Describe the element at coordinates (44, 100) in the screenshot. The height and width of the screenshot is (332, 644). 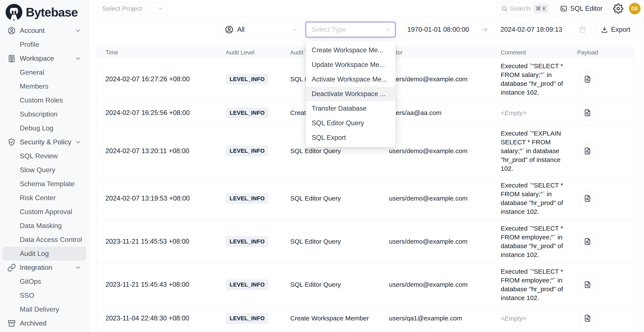
I see `sidebar-item-custom-roles: Custom Roles` at that location.